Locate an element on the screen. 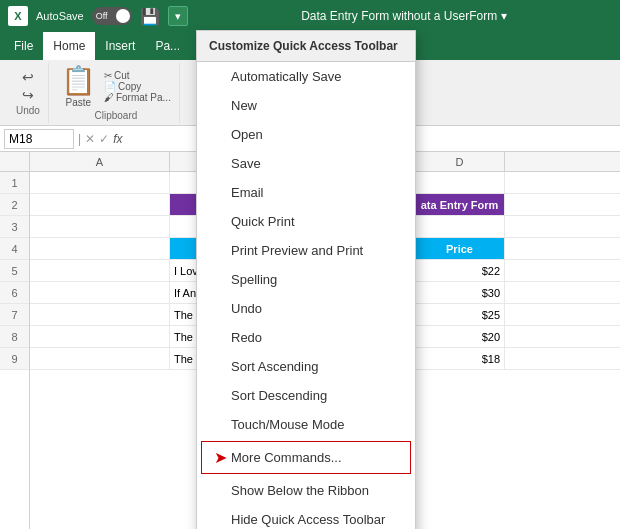 The image size is (620, 529). cell-a5 is located at coordinates (100, 270).